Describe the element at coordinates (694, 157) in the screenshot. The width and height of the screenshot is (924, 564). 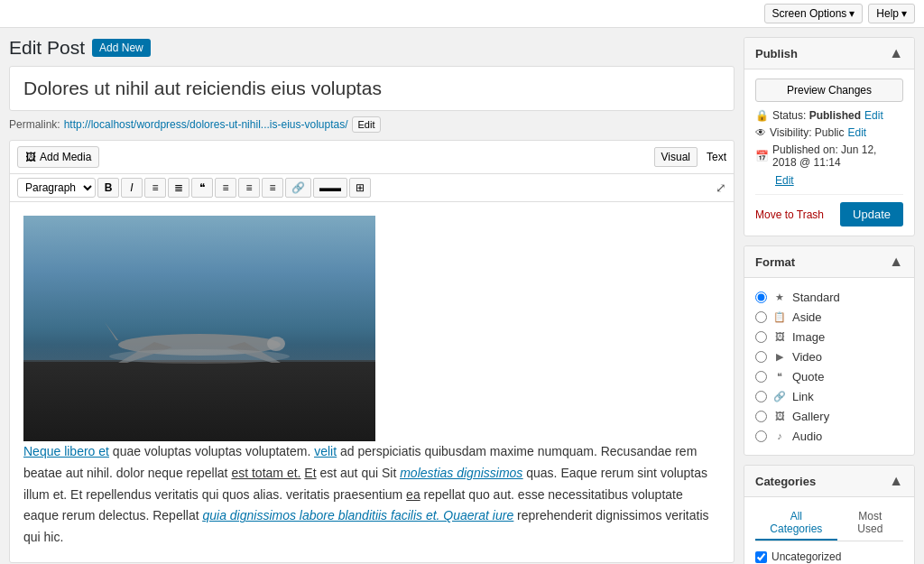
I see `editor-mode-buttons: Visual Text` at that location.